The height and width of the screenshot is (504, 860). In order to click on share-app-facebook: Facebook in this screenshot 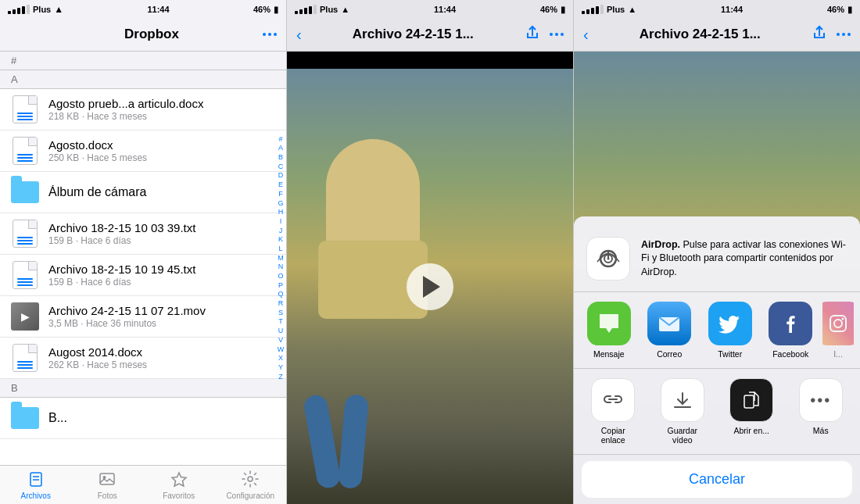, I will do `click(791, 330)`.